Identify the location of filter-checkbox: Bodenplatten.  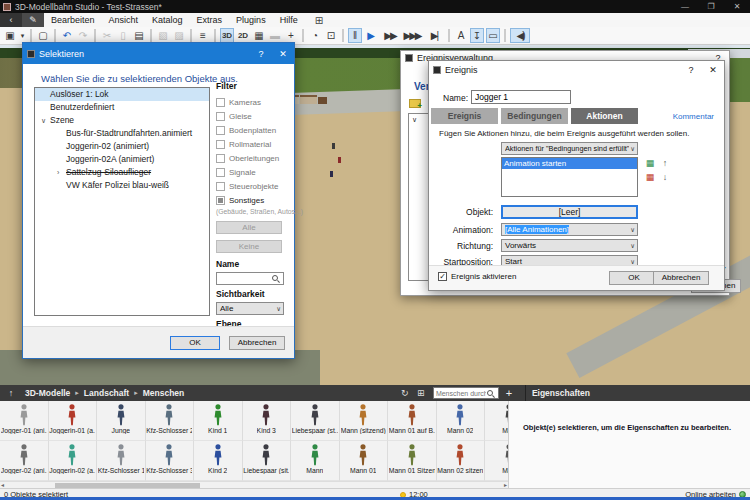
(252, 130).